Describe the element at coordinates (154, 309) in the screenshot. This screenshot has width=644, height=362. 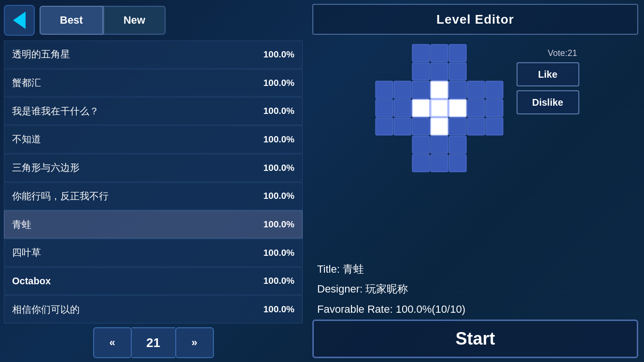
I see `list-item: 相信你们可以的100.0%` at that location.